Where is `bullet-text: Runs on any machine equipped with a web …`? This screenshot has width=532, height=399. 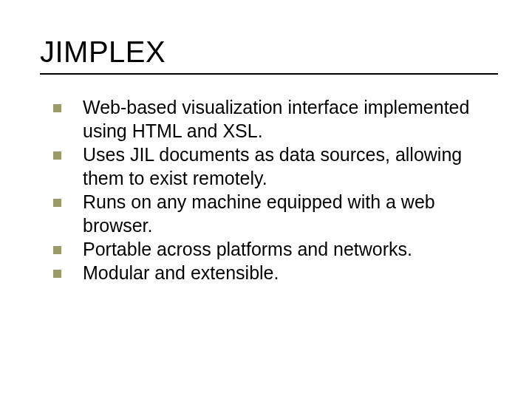 bullet-text: Runs on any machine equipped with a web … is located at coordinates (259, 214).